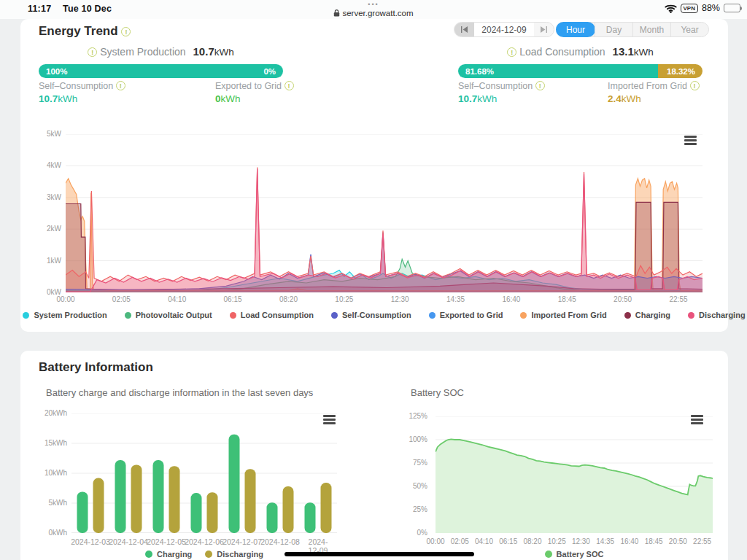 This screenshot has height=560, width=747. Describe the element at coordinates (464, 29) in the screenshot. I see `prev-day-icon` at that location.